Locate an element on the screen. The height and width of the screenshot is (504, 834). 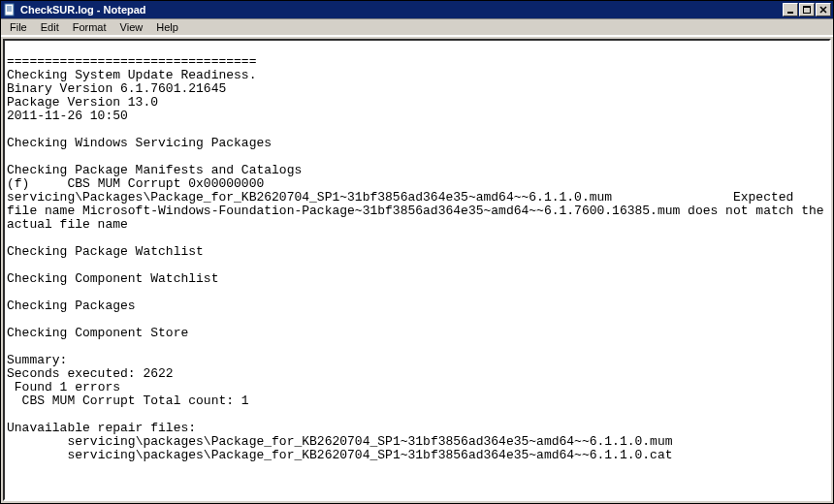
menubar: File Edit Format View Help is located at coordinates (417, 27).